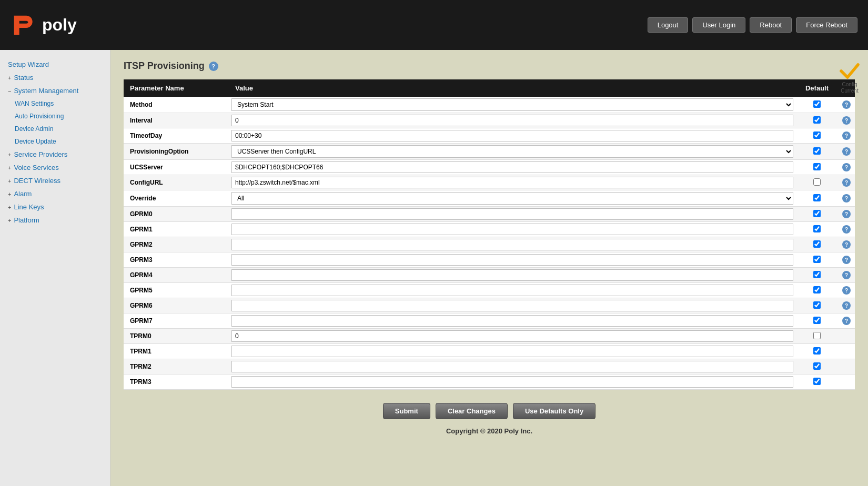 The height and width of the screenshot is (486, 868). What do you see at coordinates (512, 105) in the screenshot?
I see `param-value-cell: System StartSIP RegistrationPeriodically` at bounding box center [512, 105].